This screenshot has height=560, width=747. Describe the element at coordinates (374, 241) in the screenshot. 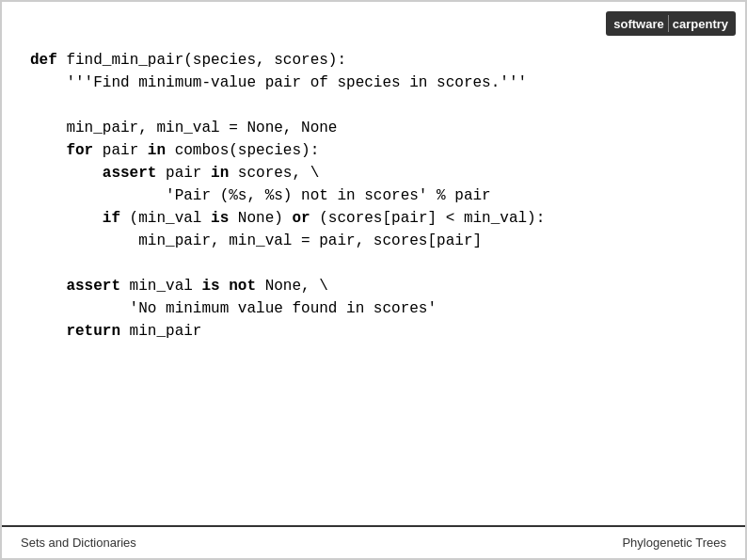

I see `code-line-9: min_pair, min_val = pair, scores[pair]` at that location.